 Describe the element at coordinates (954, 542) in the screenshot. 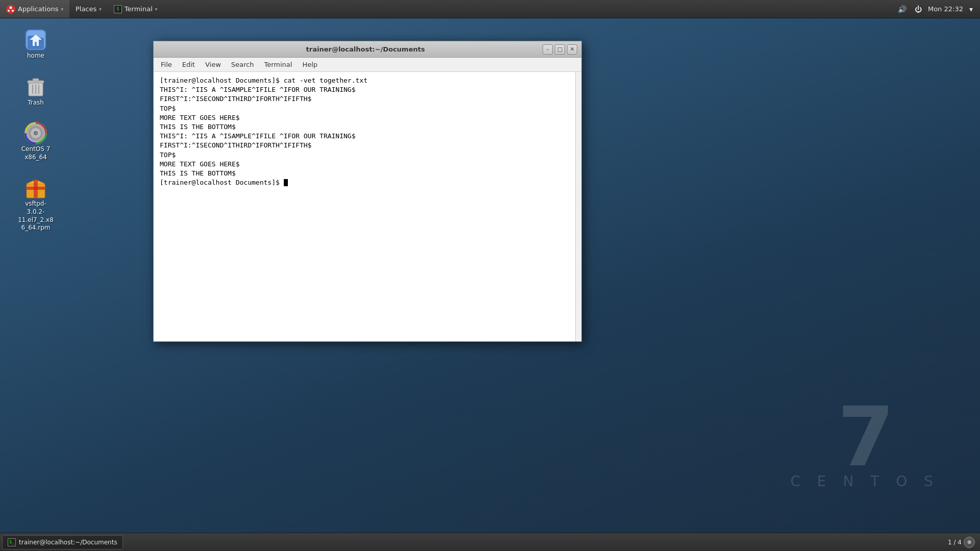

I see `workspace-label: 1 / 4` at that location.